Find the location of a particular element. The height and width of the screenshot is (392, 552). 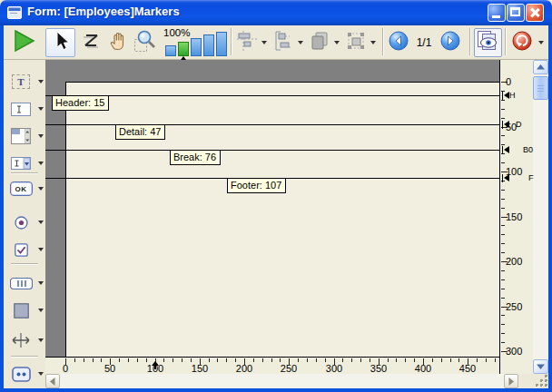

radio-icon is located at coordinates (21, 223).